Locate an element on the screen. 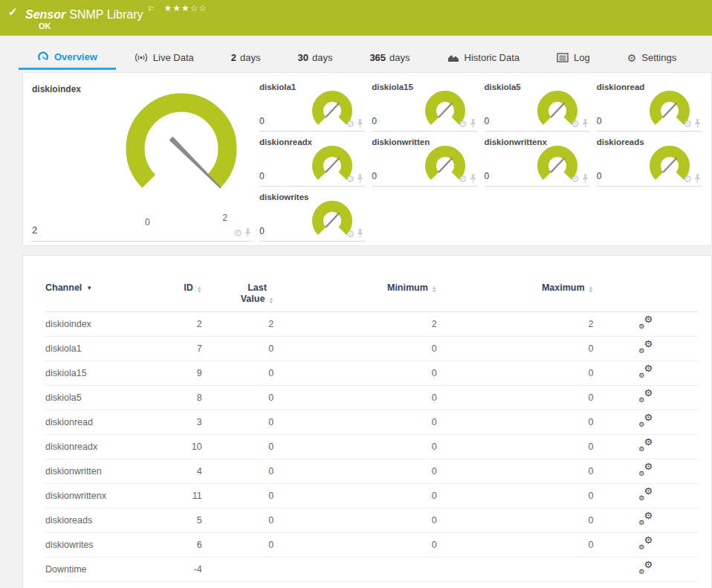 The width and height of the screenshot is (712, 588). priority-stars: ★★★☆☆ is located at coordinates (186, 8).